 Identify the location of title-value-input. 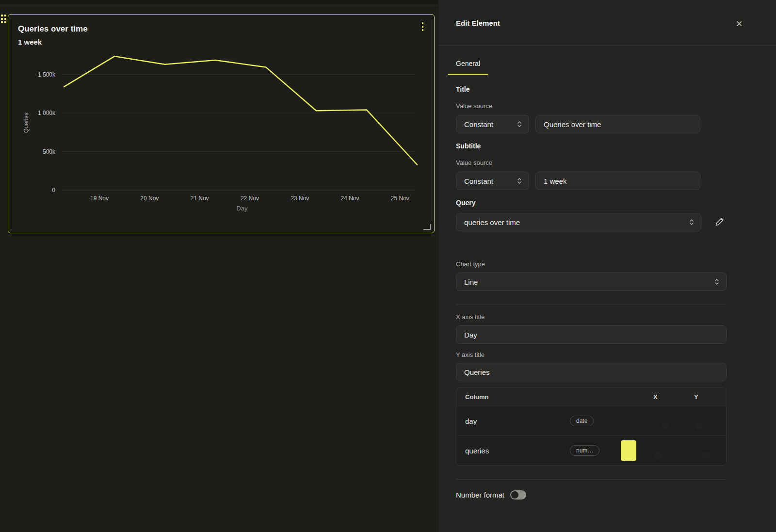
(618, 124).